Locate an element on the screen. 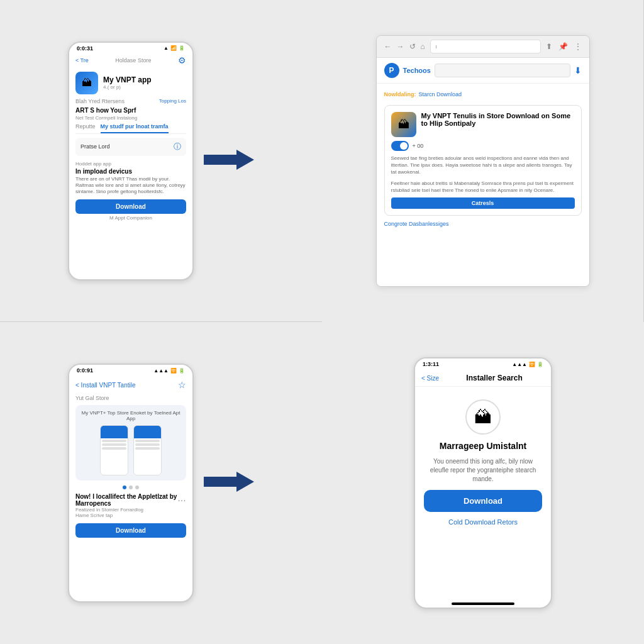 This screenshot has width=644, height=644. home-indicator-q4 is located at coordinates (483, 604).